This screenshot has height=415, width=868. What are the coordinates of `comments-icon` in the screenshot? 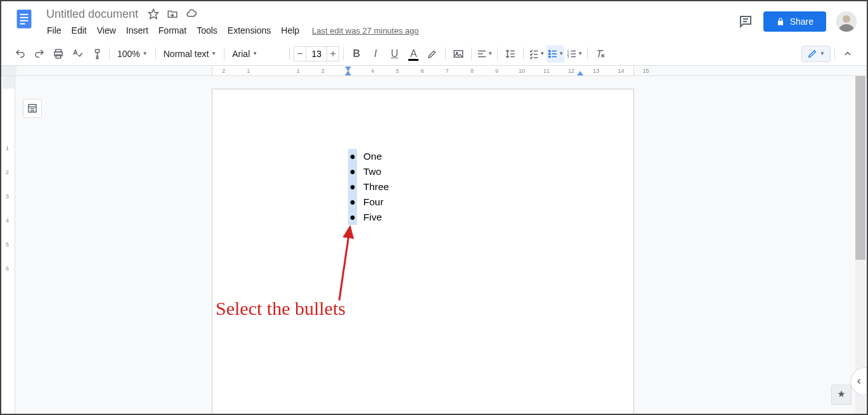 It's located at (746, 22).